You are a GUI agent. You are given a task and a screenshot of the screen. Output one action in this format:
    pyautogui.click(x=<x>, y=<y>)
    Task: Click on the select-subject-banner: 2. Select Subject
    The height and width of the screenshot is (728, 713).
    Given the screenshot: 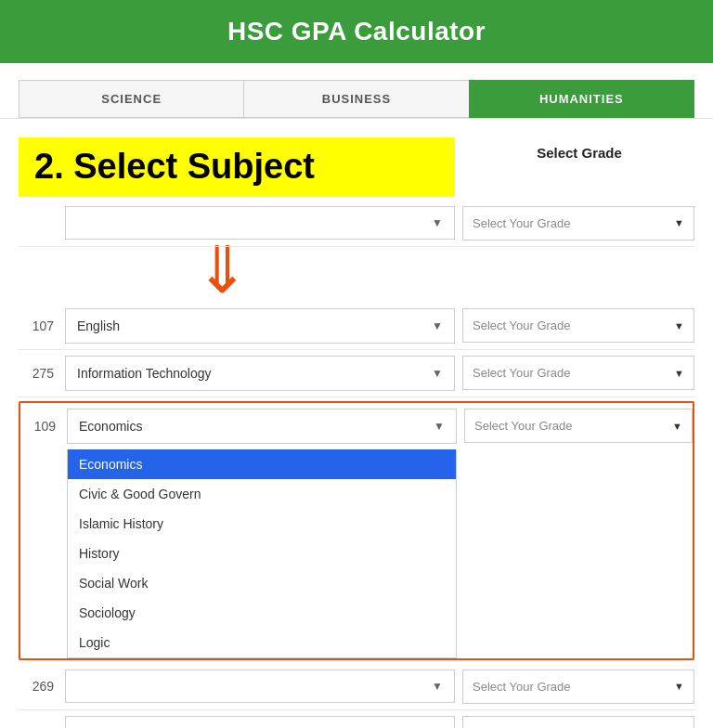 What is the action you would take?
    pyautogui.click(x=237, y=167)
    